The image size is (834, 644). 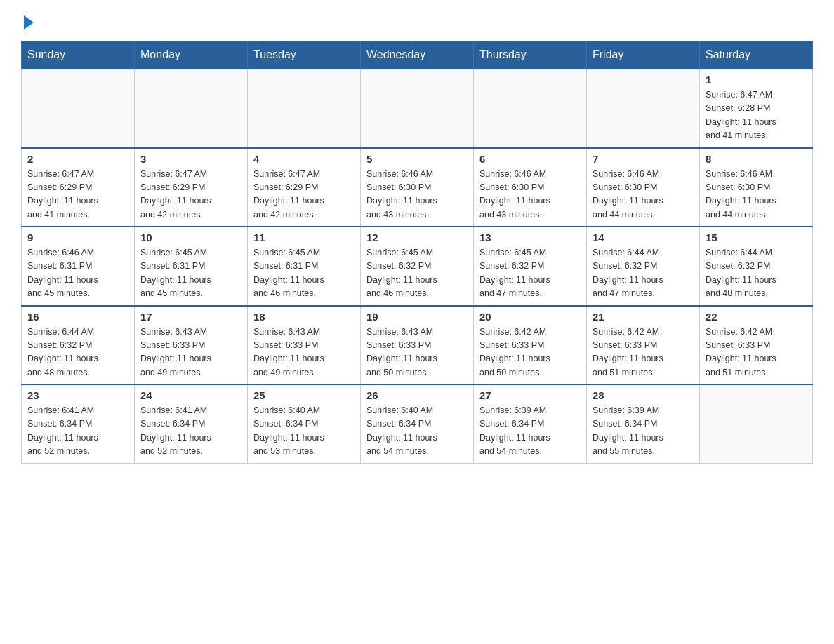 What do you see at coordinates (304, 237) in the screenshot?
I see `day-number: 11` at bounding box center [304, 237].